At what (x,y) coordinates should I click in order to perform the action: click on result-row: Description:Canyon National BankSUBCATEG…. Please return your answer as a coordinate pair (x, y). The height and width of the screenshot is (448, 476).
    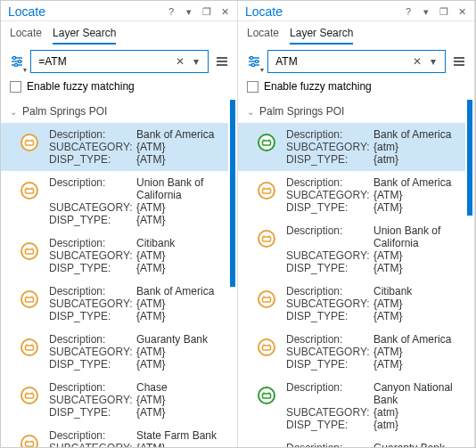
    Looking at the image, I should click on (351, 406).